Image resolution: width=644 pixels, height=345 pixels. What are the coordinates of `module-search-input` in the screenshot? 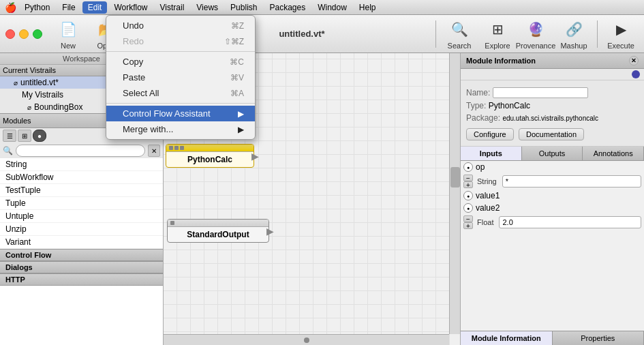 It's located at (80, 151).